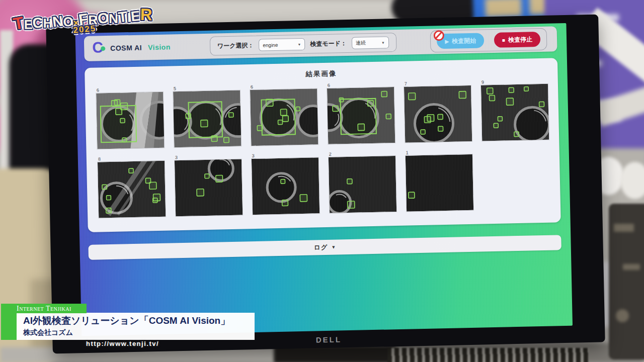  What do you see at coordinates (626, 282) in the screenshot?
I see `engine-sample-part` at bounding box center [626, 282].